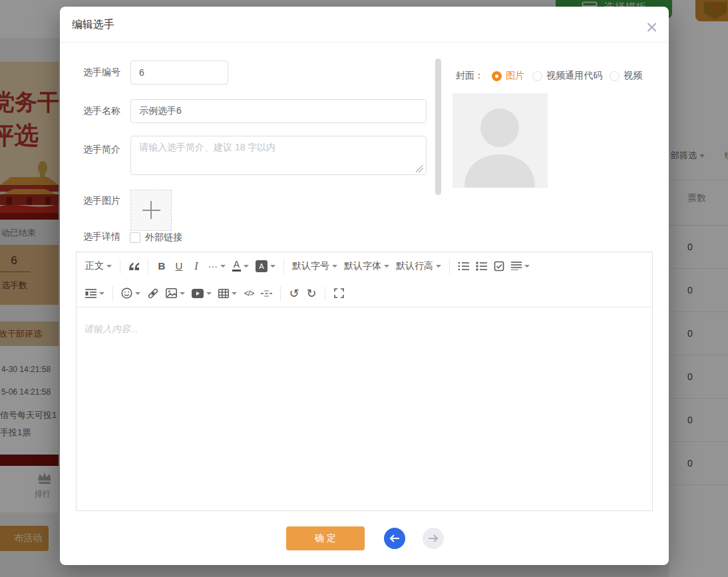 The image size is (728, 577). Describe the element at coordinates (237, 265) in the screenshot. I see `font-color-icon: A` at that location.